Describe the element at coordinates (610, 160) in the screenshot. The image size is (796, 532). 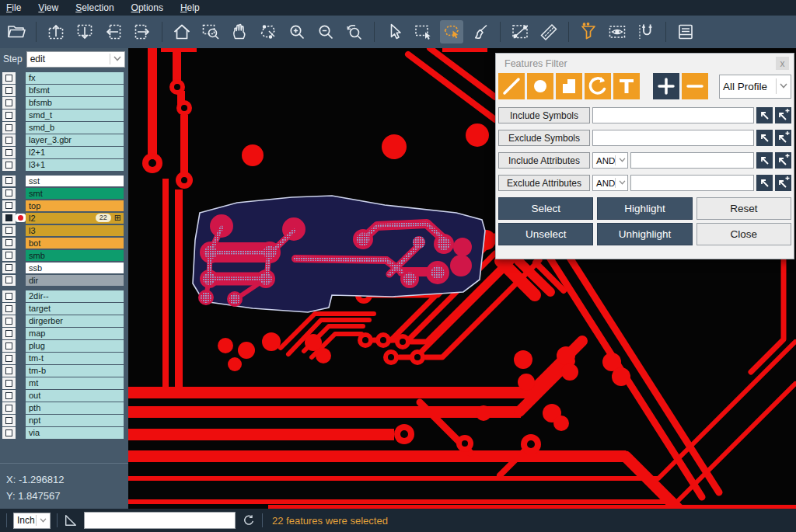
I see `include-attributes-operator-select: AND` at that location.